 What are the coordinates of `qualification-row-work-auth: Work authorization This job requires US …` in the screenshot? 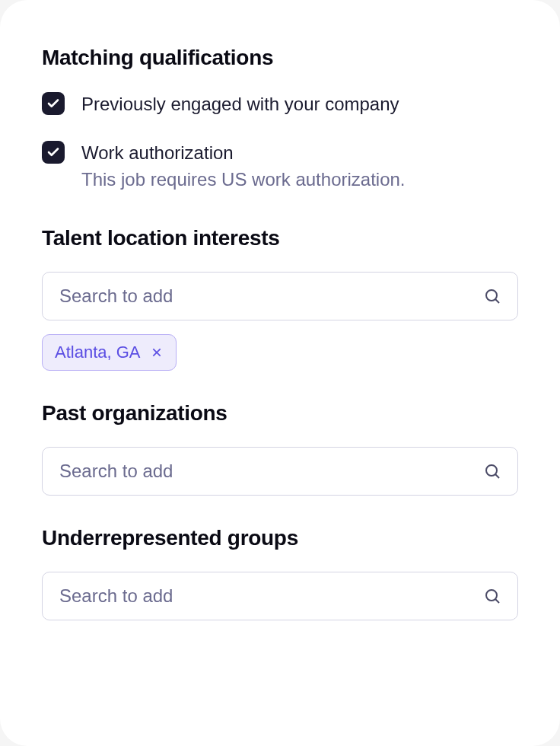 It's located at (280, 166).